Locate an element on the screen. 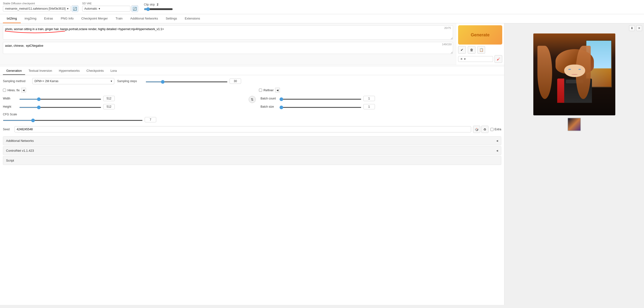 The width and height of the screenshot is (644, 308). checkpoint-chevron: ▾ is located at coordinates (68, 8).